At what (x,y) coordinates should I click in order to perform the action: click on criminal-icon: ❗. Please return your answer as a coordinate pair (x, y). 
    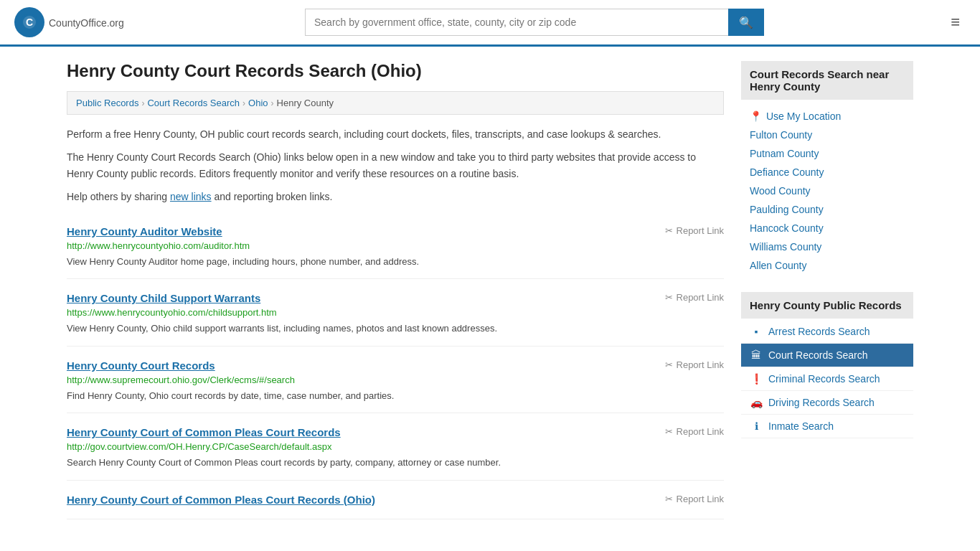
    Looking at the image, I should click on (756, 379).